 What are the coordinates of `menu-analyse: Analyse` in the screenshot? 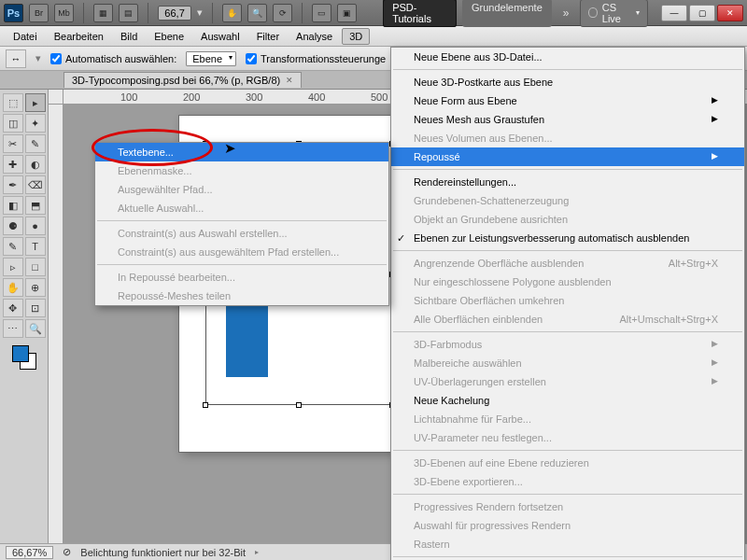 It's located at (314, 36).